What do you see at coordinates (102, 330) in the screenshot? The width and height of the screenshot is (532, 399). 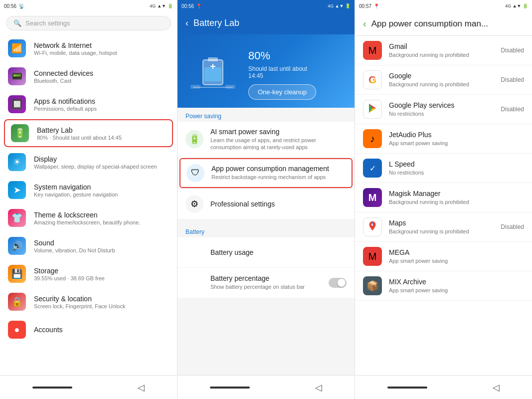 I see `item-title-accounts: Accounts` at bounding box center [102, 330].